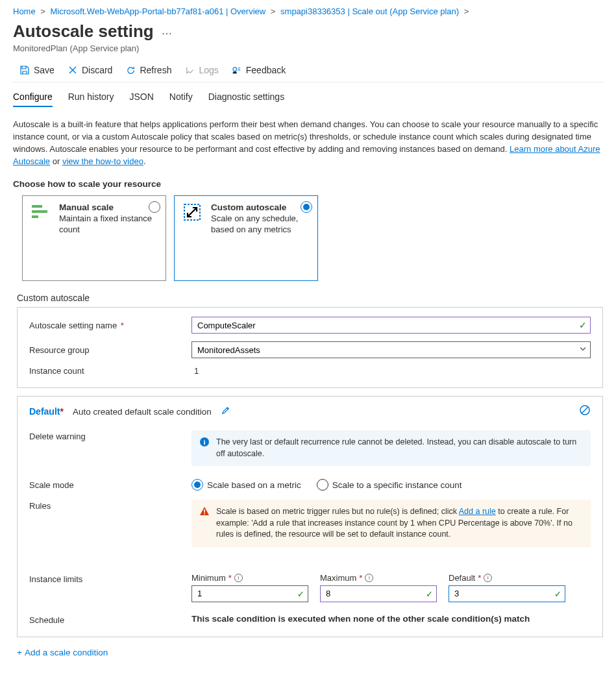  What do you see at coordinates (310, 348) in the screenshot?
I see `custom-autoscale-panel: Autoscale setting name * ✓ Resource grou…` at bounding box center [310, 348].